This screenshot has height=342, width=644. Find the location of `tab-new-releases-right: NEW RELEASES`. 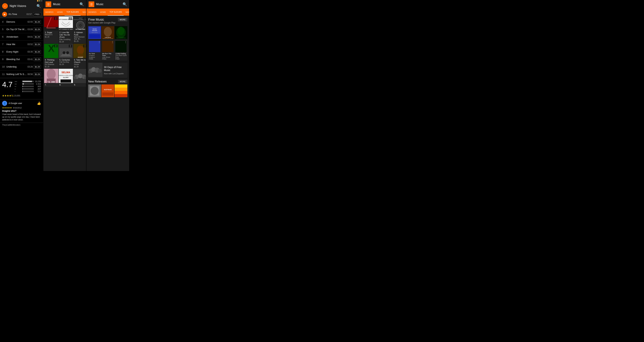

tab-new-releases-right: NEW RELEASES is located at coordinates (126, 12).